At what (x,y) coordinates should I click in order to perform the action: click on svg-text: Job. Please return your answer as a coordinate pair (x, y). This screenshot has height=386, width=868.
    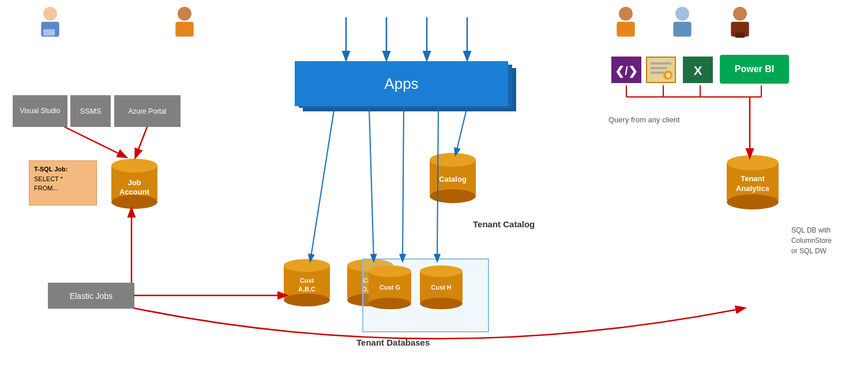
    Looking at the image, I should click on (134, 182).